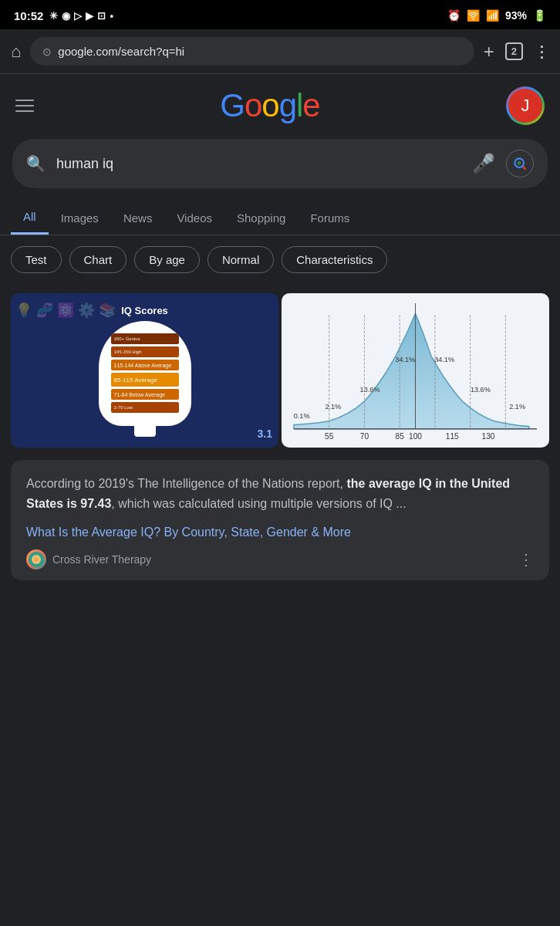  What do you see at coordinates (280, 520) in the screenshot?
I see `result-card: According to 2019's The Intelligence of …` at bounding box center [280, 520].